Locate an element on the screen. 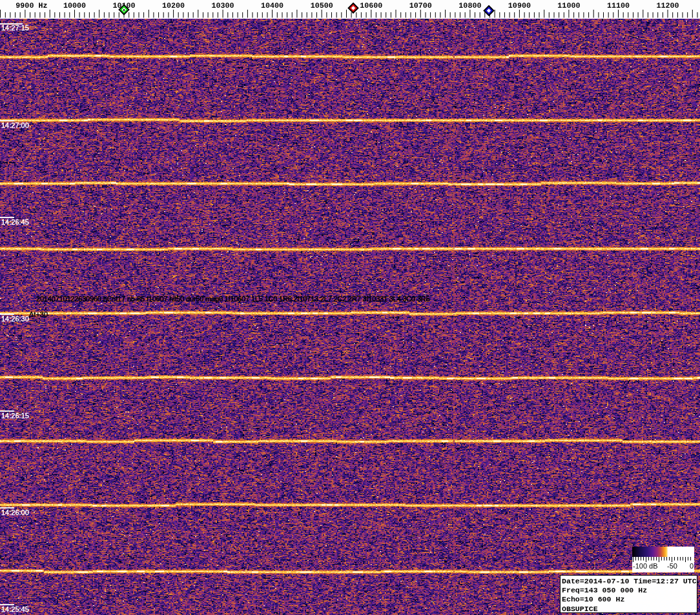  svg-text: 10600 is located at coordinates (371, 6).